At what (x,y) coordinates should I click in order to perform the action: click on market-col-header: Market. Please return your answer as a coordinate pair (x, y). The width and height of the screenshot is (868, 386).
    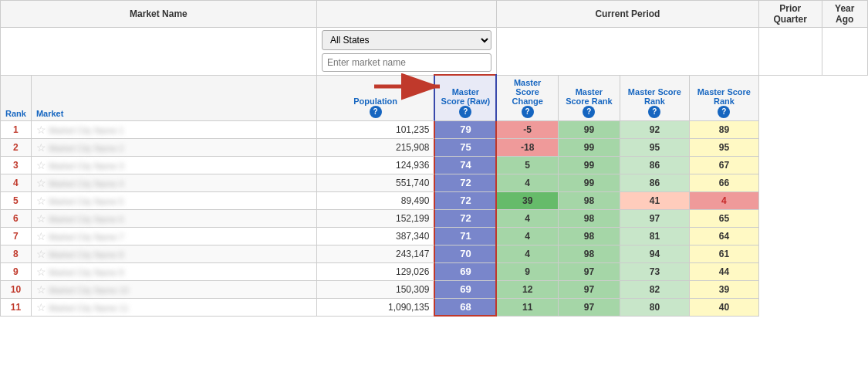
    Looking at the image, I should click on (174, 97).